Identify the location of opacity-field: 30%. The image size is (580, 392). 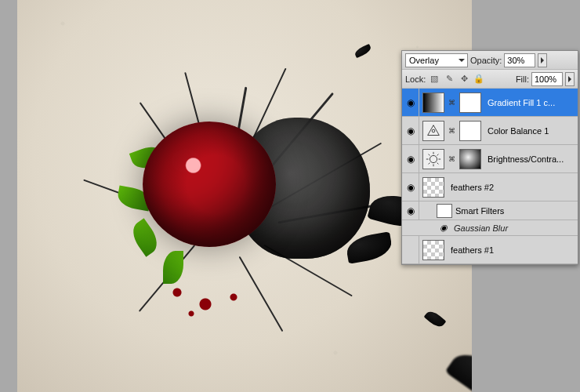
(520, 60).